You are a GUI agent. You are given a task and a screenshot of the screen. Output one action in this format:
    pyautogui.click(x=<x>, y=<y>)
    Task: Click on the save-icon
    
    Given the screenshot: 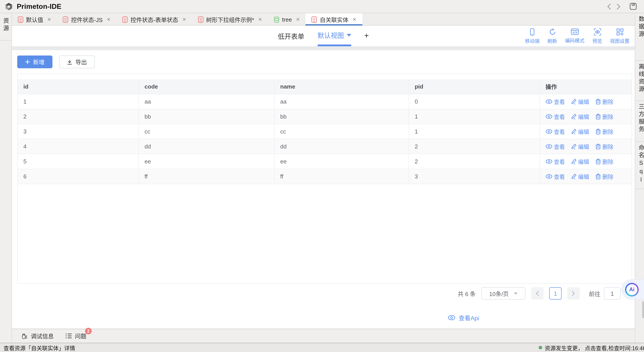 What is the action you would take?
    pyautogui.click(x=633, y=6)
    